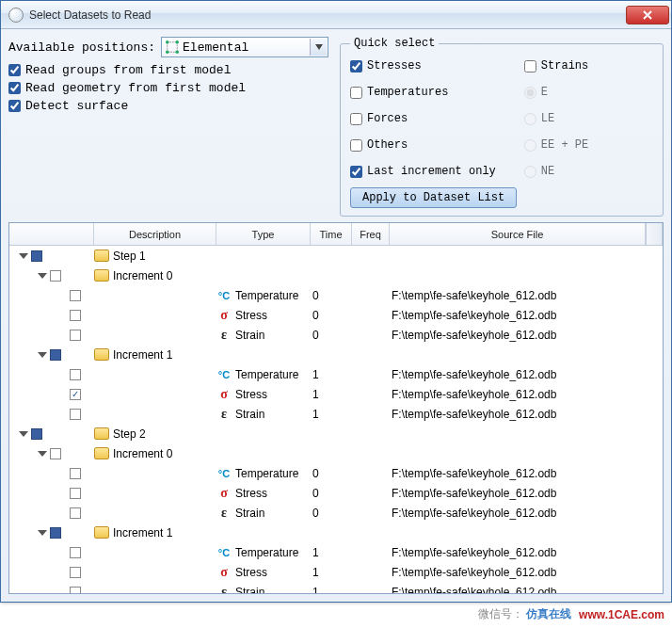 This screenshot has height=628, width=672. I want to click on watermark-url: www.1CAE.com, so click(621, 615).